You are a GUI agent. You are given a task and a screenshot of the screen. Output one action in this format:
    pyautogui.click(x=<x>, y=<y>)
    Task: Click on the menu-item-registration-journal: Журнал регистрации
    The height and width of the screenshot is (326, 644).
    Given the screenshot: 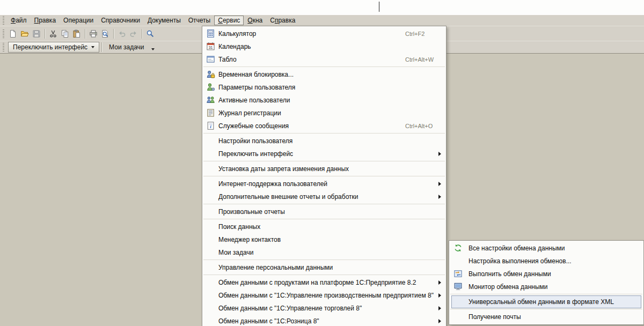 What is the action you would take?
    pyautogui.click(x=324, y=113)
    